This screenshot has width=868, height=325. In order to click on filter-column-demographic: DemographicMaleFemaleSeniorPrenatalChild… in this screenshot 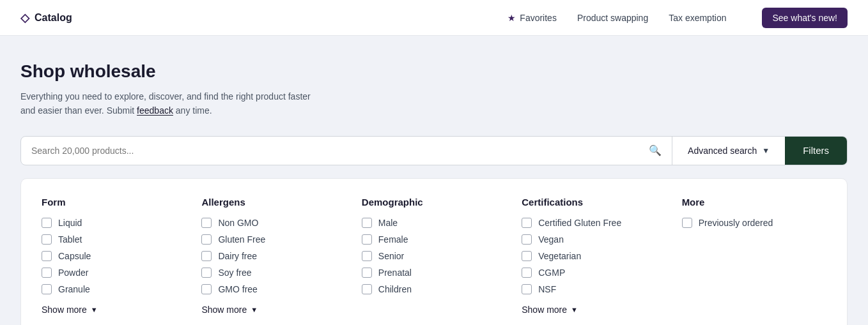, I will do `click(442, 255)`.